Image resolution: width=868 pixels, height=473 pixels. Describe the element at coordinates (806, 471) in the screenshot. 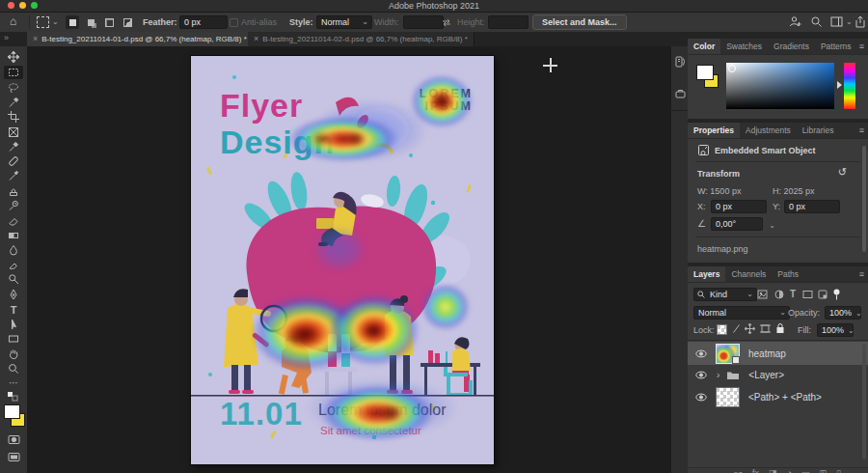

I see `new-group-icon: ▭` at that location.